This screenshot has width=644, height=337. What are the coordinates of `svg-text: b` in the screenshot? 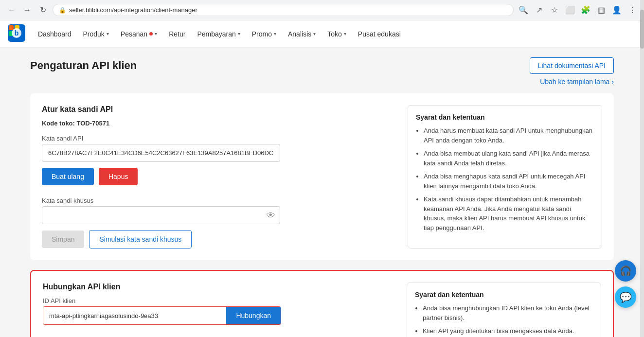 It's located at (17, 33).